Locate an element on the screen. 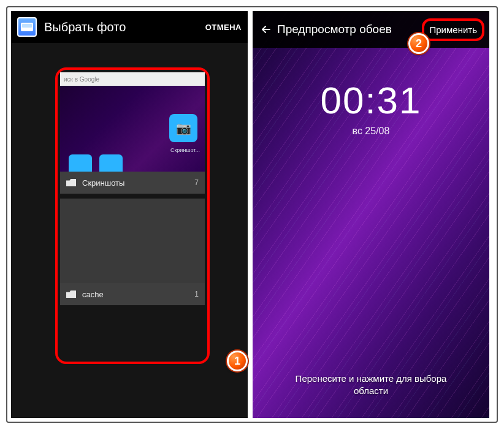 This screenshot has width=504, height=429. clock-date: вс 25/08 is located at coordinates (371, 131).